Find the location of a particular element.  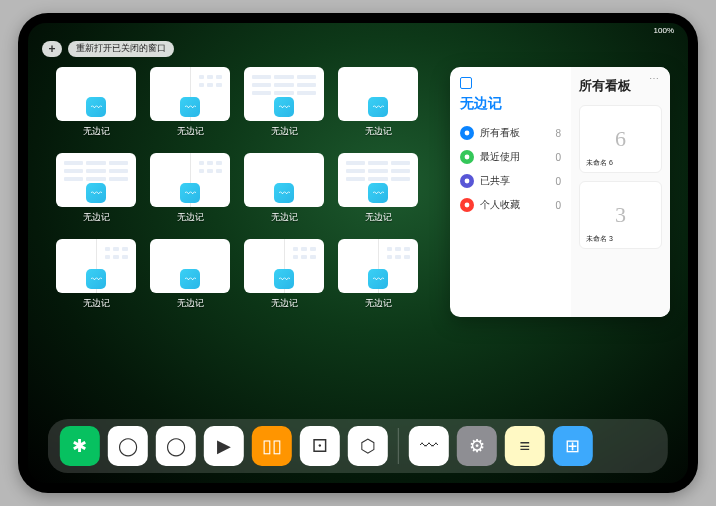

dock-books-icon: ▯▯ is located at coordinates (272, 446).